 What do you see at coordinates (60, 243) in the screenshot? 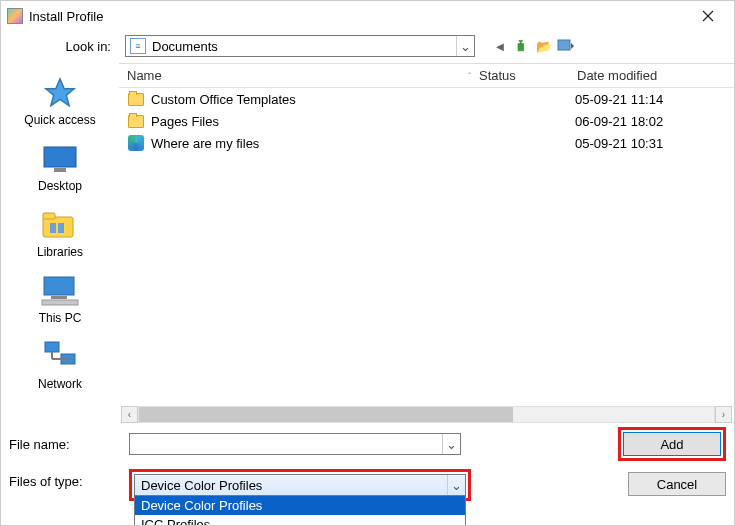
I see `places-sidebar: Quick access Desktop Libraries This PC N…` at bounding box center [60, 243].